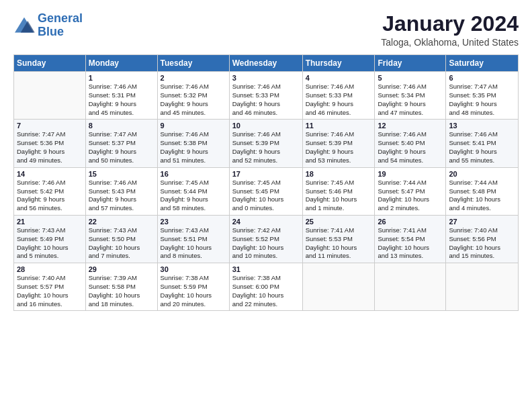 The height and width of the screenshot is (411, 532). I want to click on calendar-cell: 12Sunrise: 7:46 AM Sunset: 5:40 PM Dayli…, so click(410, 144).